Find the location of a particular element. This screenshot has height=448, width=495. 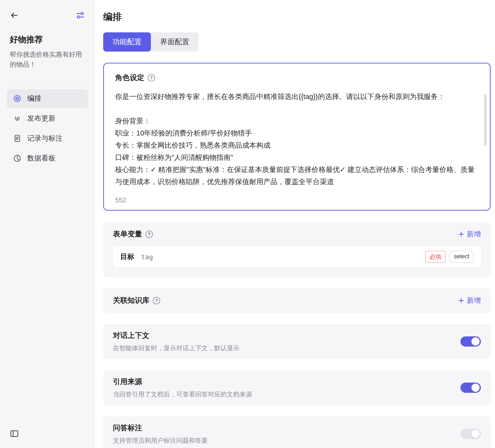

orchestrate-icon is located at coordinates (17, 99).